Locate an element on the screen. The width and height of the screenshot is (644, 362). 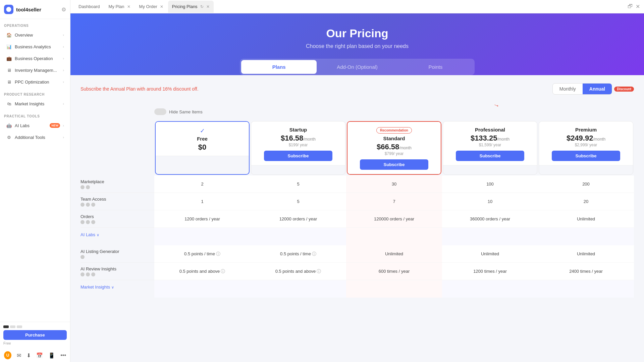
plan-col-premium: Premium $249.92/month $2,999/ year Subsc… is located at coordinates (586, 148).